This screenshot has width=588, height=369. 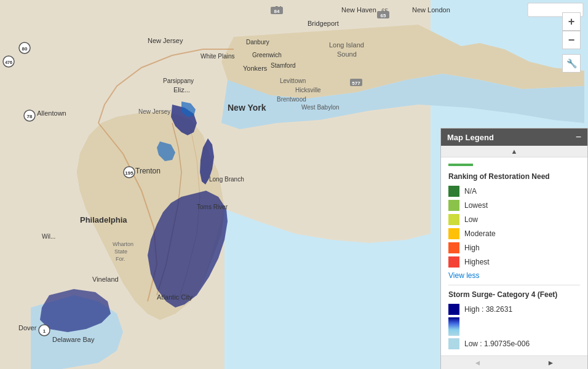 What do you see at coordinates (514, 248) in the screenshot?
I see `legend-item-high: High` at bounding box center [514, 248].